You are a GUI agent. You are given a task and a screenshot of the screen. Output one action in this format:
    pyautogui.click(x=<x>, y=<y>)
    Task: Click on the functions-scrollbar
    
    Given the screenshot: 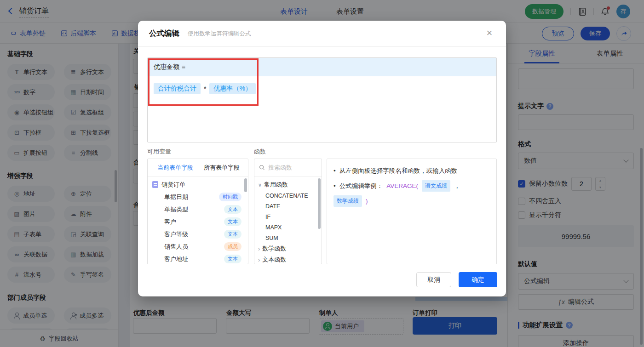 What is the action you would take?
    pyautogui.click(x=319, y=204)
    